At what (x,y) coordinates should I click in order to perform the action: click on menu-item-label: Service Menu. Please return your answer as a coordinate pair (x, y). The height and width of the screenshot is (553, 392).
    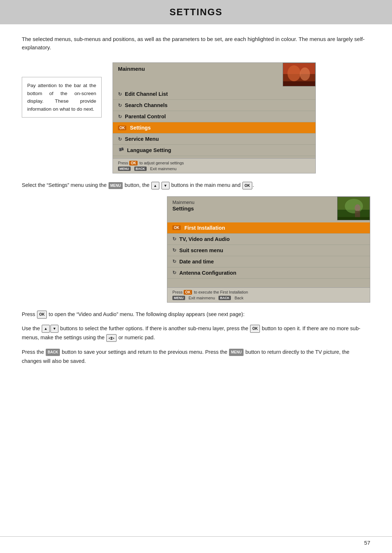
    Looking at the image, I should click on (142, 139).